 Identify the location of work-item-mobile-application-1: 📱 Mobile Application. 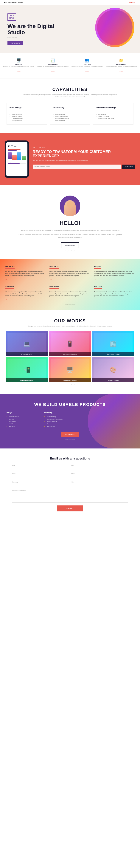
(70, 344).